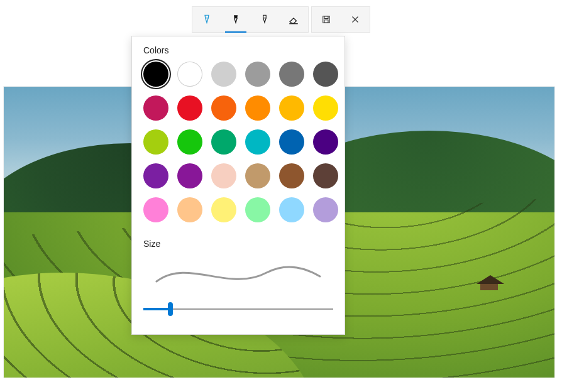 This screenshot has width=562, height=392. I want to click on ballpoint-pen-icon, so click(207, 19).